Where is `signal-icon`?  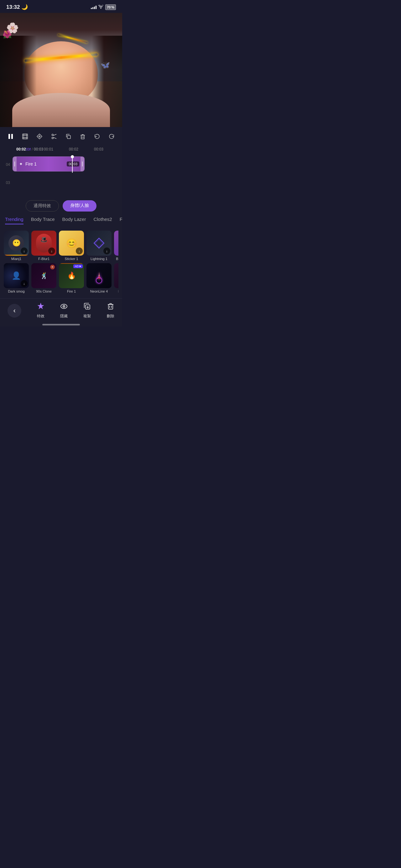 signal-icon is located at coordinates (94, 7).